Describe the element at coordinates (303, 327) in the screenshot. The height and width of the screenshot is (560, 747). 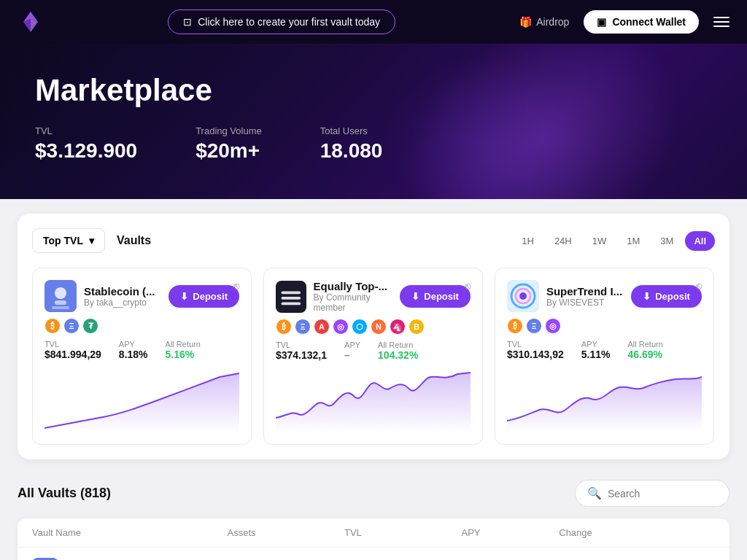
I see `token-eth-2: Ξ` at that location.